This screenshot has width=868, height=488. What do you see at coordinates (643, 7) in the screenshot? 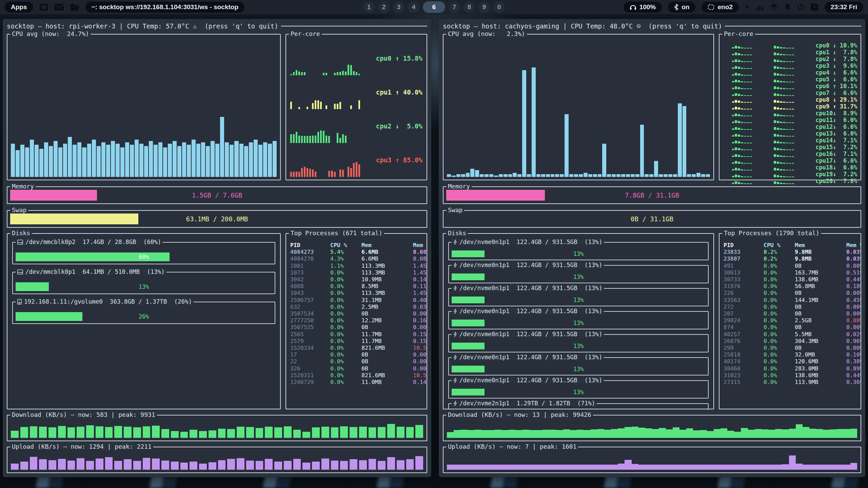
I see `volume-indicator: 100%` at bounding box center [643, 7].